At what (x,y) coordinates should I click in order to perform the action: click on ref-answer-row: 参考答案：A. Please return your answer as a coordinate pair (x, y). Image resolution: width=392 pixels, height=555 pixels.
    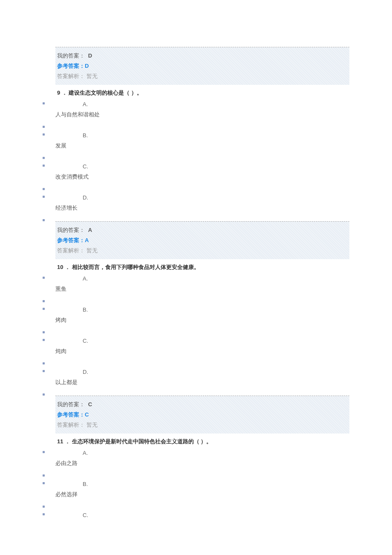
    Looking at the image, I should click on (202, 240).